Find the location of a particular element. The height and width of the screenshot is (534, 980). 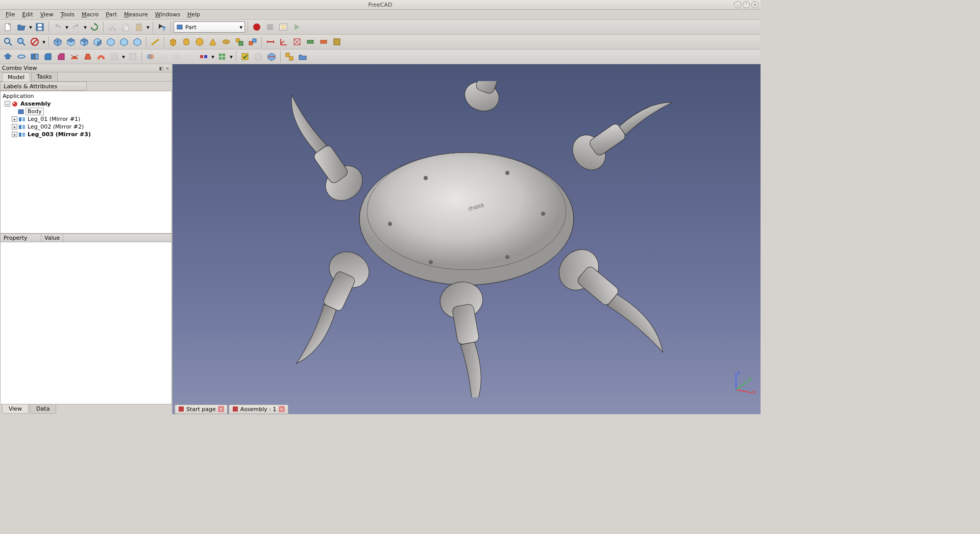

sweep-button is located at coordinates (101, 57).